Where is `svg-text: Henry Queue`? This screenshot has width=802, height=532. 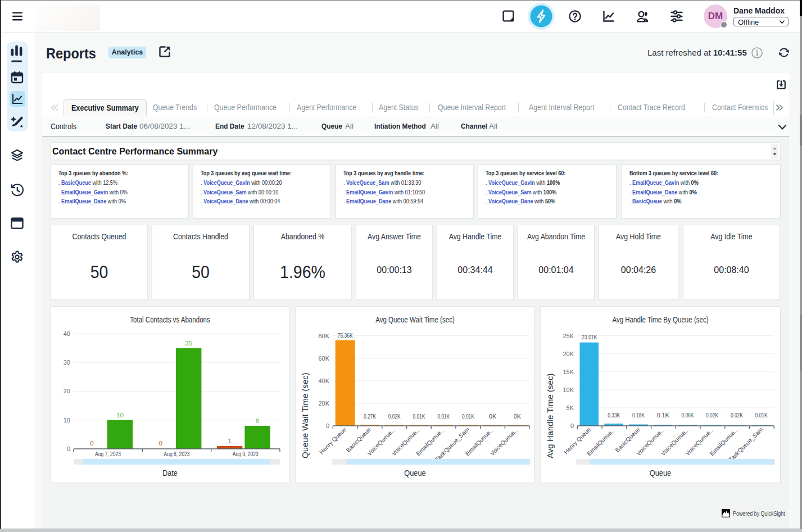 svg-text: Henry Queue is located at coordinates (333, 440).